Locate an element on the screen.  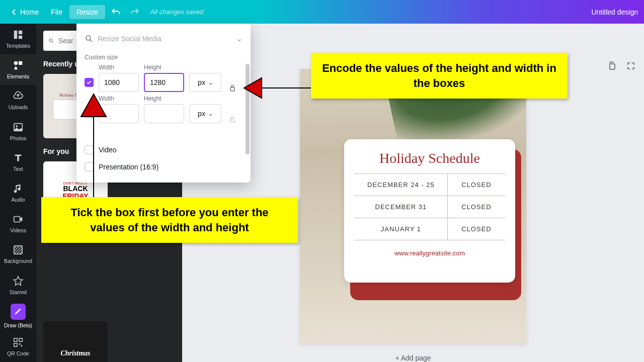
save-status: All changes saved is located at coordinates (177, 12).